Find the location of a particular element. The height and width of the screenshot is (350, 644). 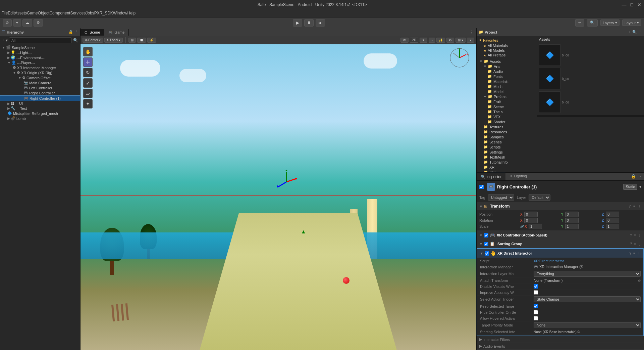

project-more-icon: ⋮ is located at coordinates (640, 32).